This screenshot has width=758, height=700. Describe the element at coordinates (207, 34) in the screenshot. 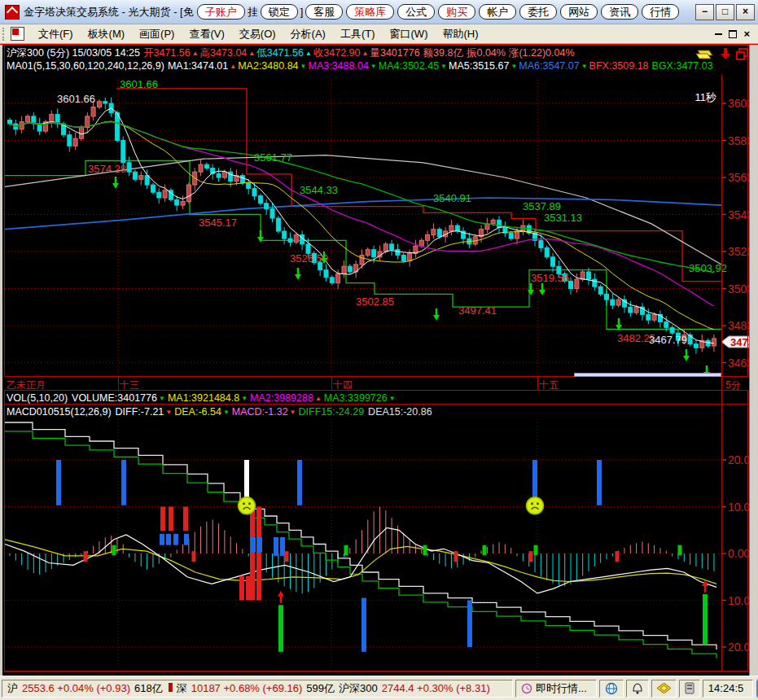

I see `menu-item-4: 查看(V)` at that location.